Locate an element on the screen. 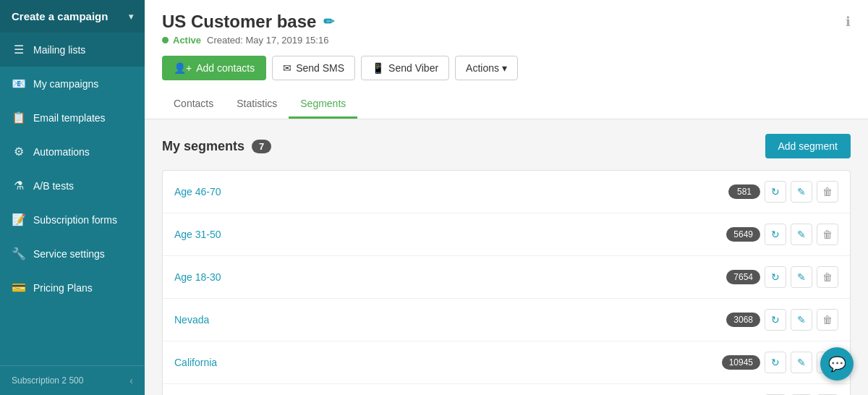 Image resolution: width=868 pixels, height=395 pixels. my-campaigns-icon: 📧 is located at coordinates (19, 84).